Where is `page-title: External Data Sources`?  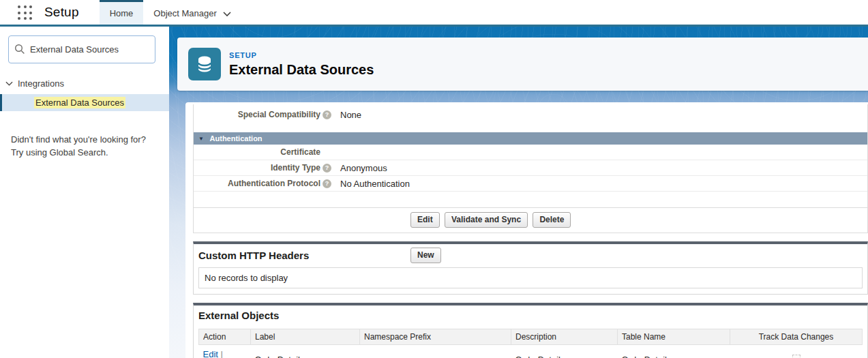
page-title: External Data Sources is located at coordinates (301, 70).